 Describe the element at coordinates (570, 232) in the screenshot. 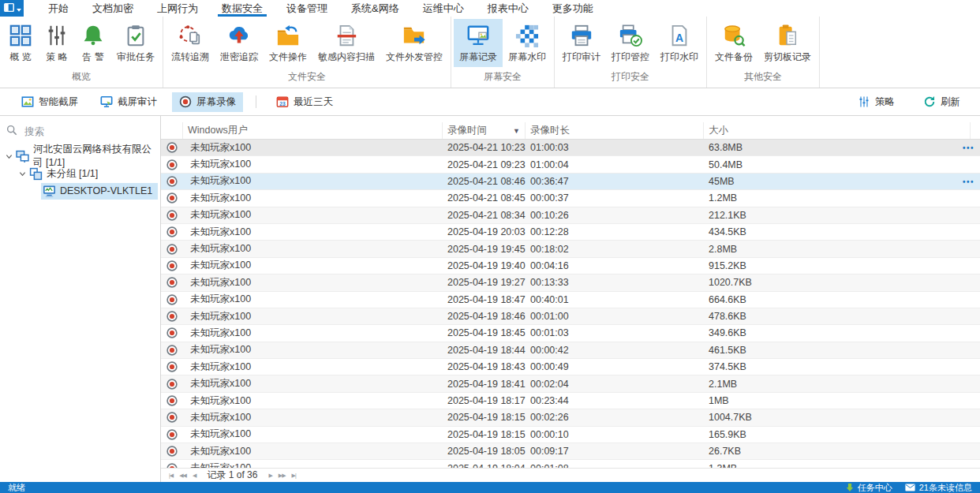

I see `table-row: 未知玩家x1002025-04-19 20:03:5000:12:28434.5…` at that location.